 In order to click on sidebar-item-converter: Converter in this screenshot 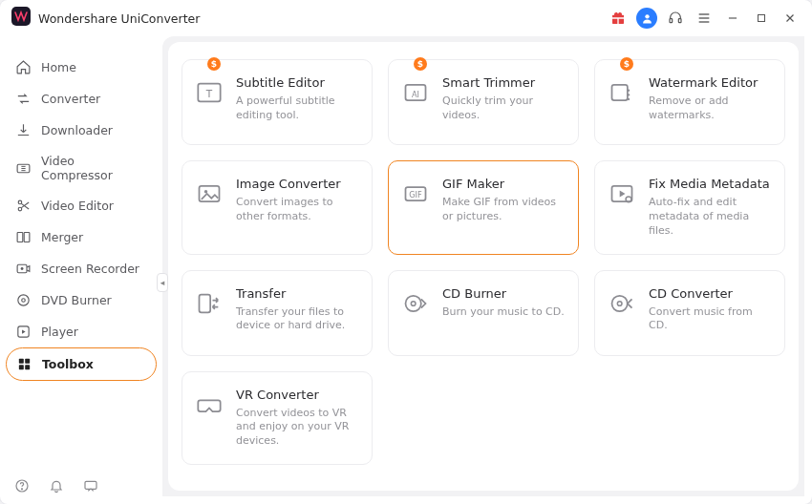, I will do `click(81, 99)`.